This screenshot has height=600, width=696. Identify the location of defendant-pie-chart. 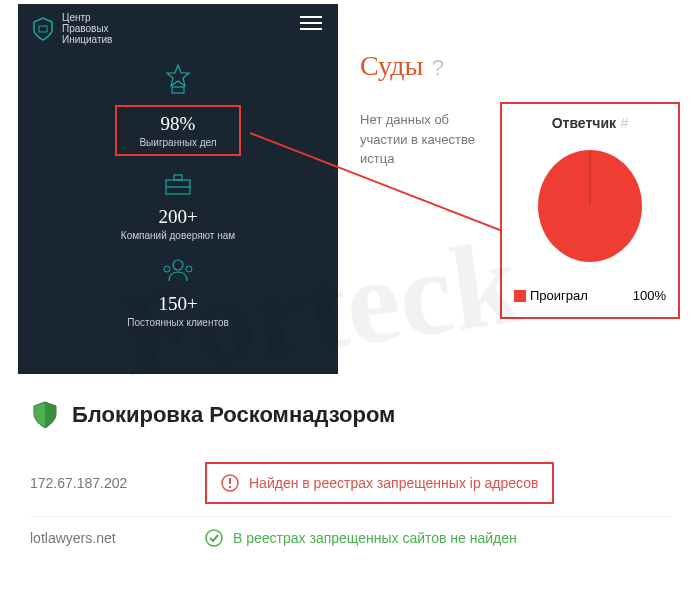
(590, 206).